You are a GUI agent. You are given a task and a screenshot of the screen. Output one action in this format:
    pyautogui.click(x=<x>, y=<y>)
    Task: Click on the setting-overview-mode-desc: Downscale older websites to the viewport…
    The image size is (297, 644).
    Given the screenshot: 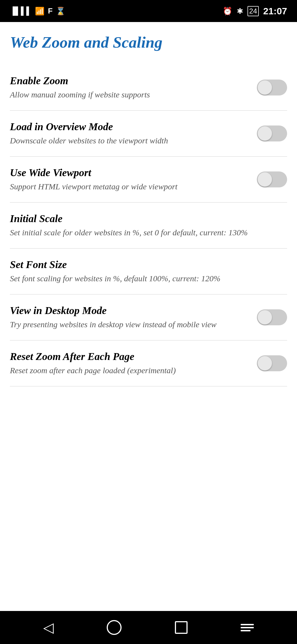 What is the action you would take?
    pyautogui.click(x=128, y=141)
    